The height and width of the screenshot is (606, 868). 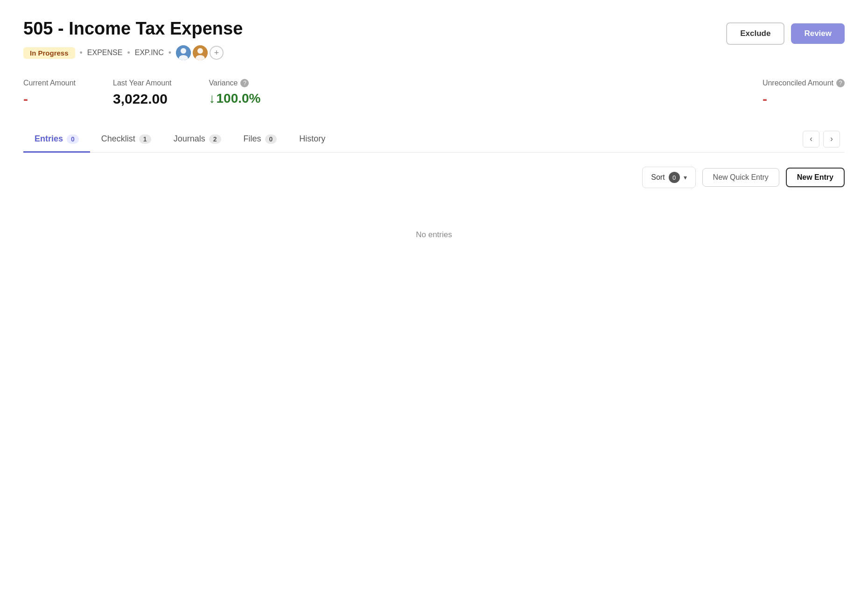 I want to click on account-code: EXP.INC, so click(x=149, y=53).